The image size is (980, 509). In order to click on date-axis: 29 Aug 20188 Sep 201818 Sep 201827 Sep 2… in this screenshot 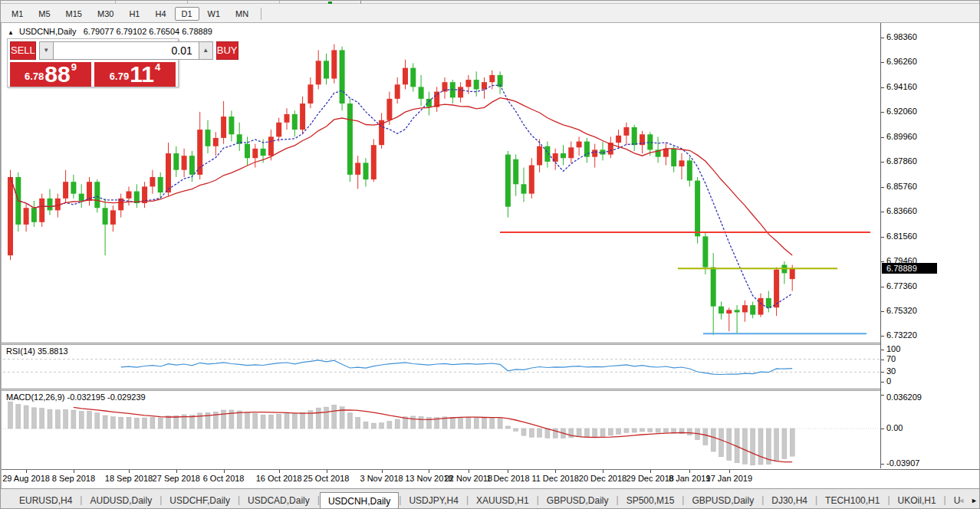, I will do `click(491, 478)`.